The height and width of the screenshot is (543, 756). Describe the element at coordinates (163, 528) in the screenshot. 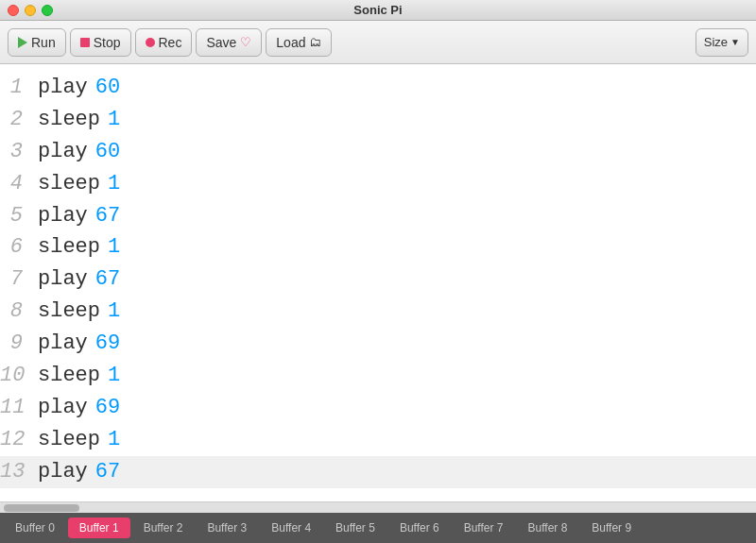

I see `buffer-tab: Buffer 2` at that location.